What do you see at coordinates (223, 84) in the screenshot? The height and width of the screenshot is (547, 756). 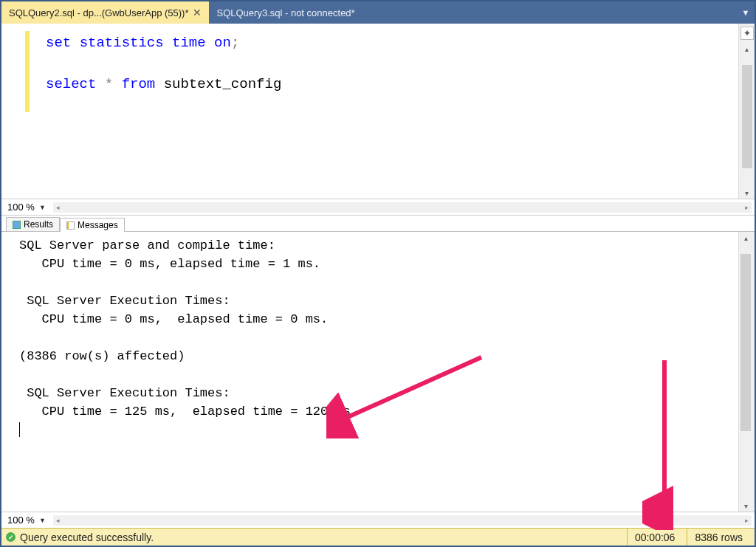 I see `identifier: subtext_config` at bounding box center [223, 84].